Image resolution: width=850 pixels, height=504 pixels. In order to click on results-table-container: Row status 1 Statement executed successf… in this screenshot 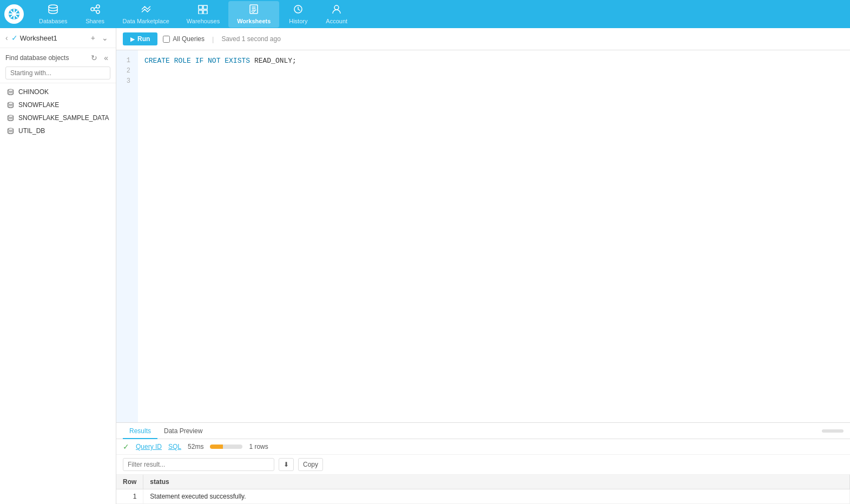, I will do `click(483, 489)`.